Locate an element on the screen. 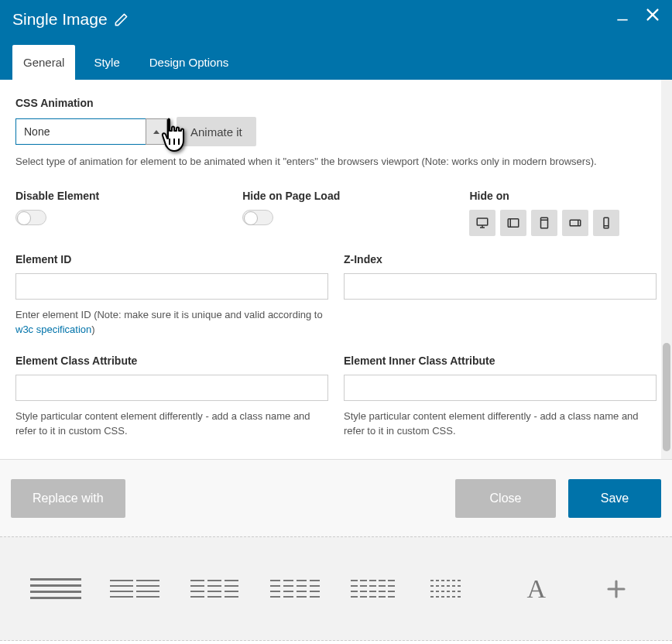 The image size is (672, 644). tabs-bar: General Style Design Options is located at coordinates (336, 59).